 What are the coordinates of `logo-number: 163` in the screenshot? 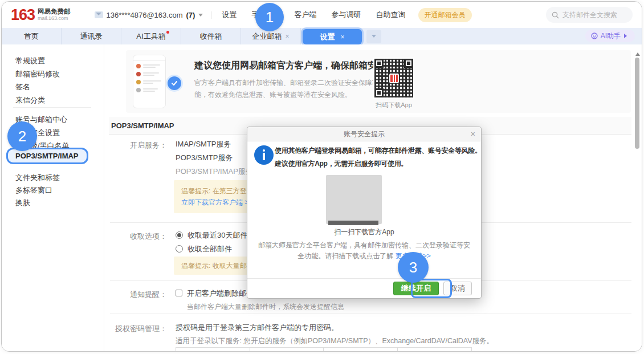 It's located at (23, 15).